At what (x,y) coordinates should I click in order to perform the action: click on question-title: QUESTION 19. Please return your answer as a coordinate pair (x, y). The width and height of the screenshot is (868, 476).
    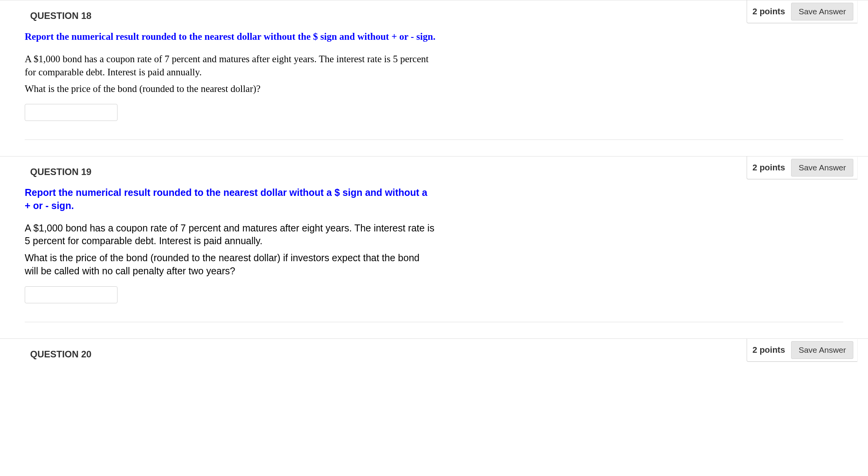
    Looking at the image, I should click on (61, 167).